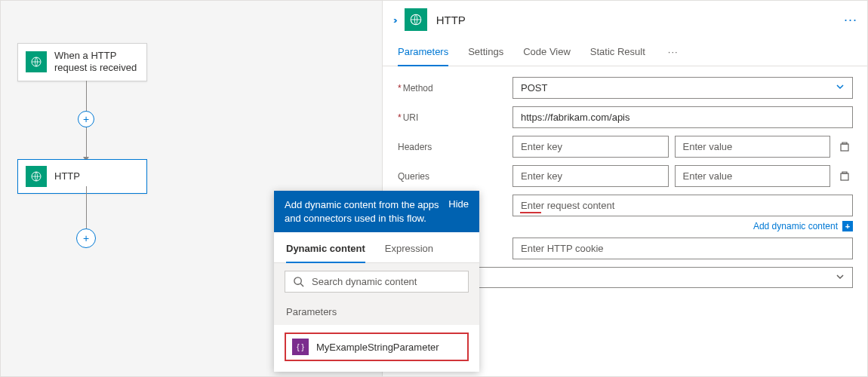  Describe the element at coordinates (625, 146) in the screenshot. I see `row-headers: Headers Enter key Enter value` at that location.